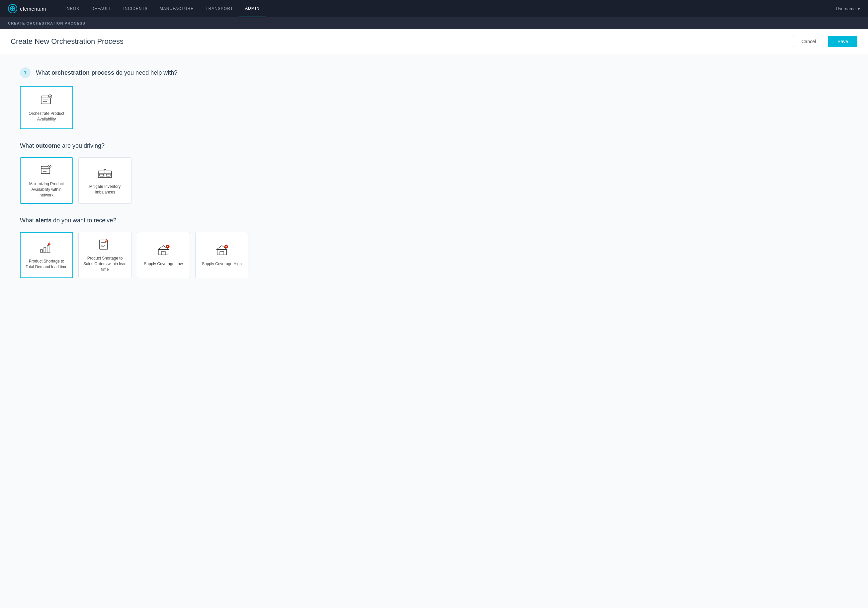 The width and height of the screenshot is (868, 608). Describe the element at coordinates (105, 173) in the screenshot. I see `mitigate-inventory-icon` at that location.